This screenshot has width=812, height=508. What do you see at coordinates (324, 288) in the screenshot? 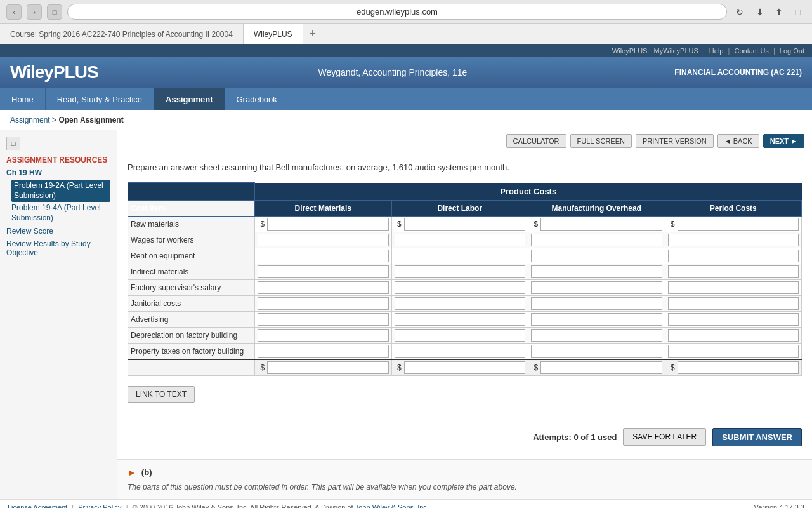
I see `input-4-direct-materials` at bounding box center [324, 288].